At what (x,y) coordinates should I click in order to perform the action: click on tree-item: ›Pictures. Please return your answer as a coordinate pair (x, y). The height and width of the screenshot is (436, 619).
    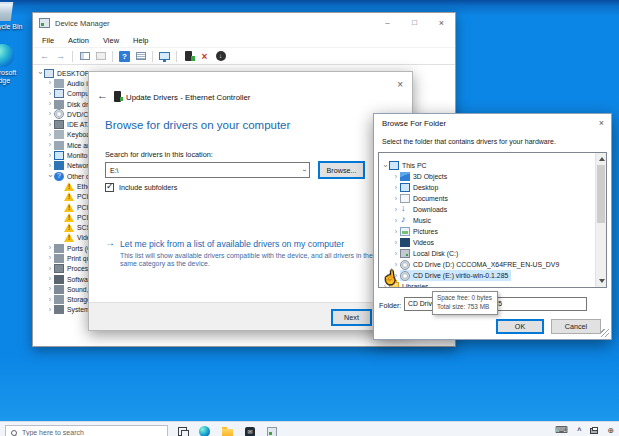
    Looking at the image, I should click on (487, 232).